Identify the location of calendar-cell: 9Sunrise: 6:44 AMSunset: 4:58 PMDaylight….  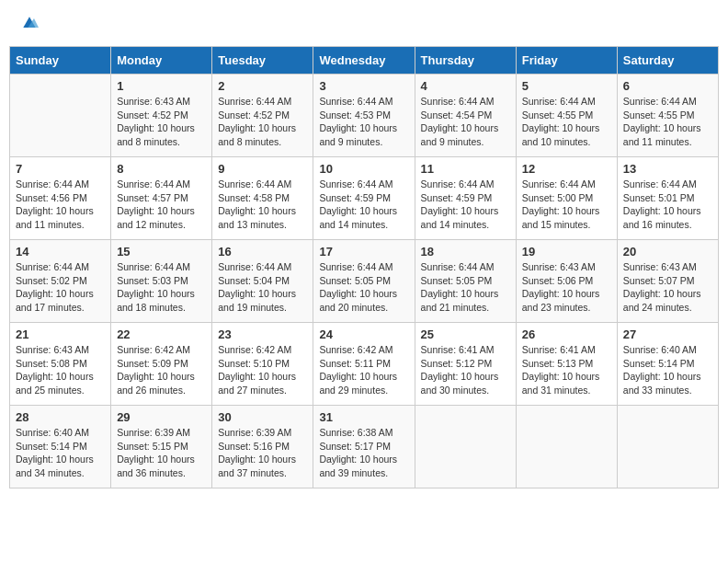
(263, 199).